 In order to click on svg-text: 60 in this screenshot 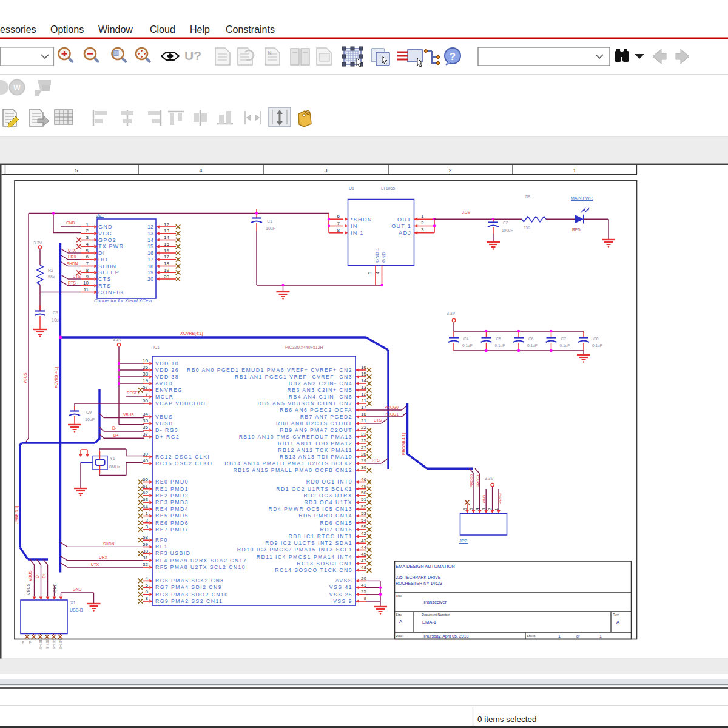, I will do `click(146, 479)`.